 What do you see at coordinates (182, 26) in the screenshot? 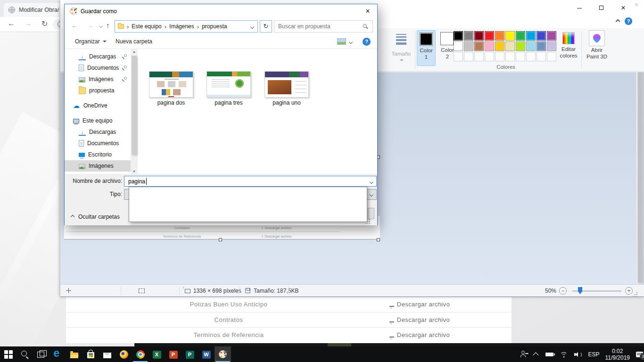
I see `breadcrumb-item-im-genes: Imágenes` at bounding box center [182, 26].